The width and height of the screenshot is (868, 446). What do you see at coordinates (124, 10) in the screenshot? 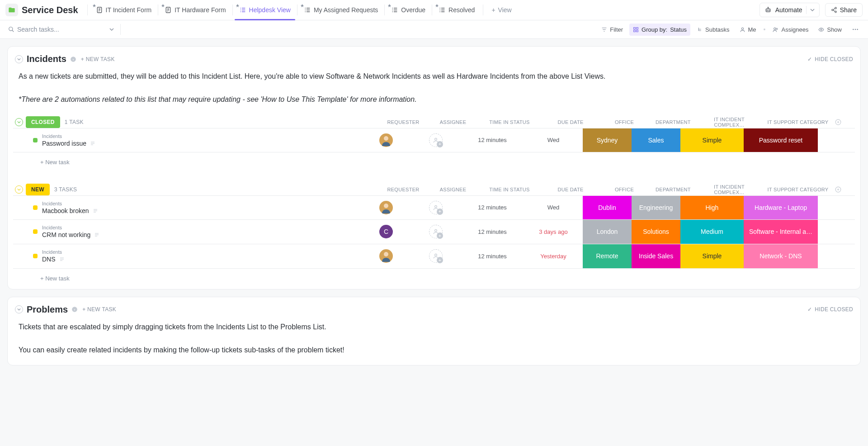
I see `tab-item: IT Incident Form` at bounding box center [124, 10].